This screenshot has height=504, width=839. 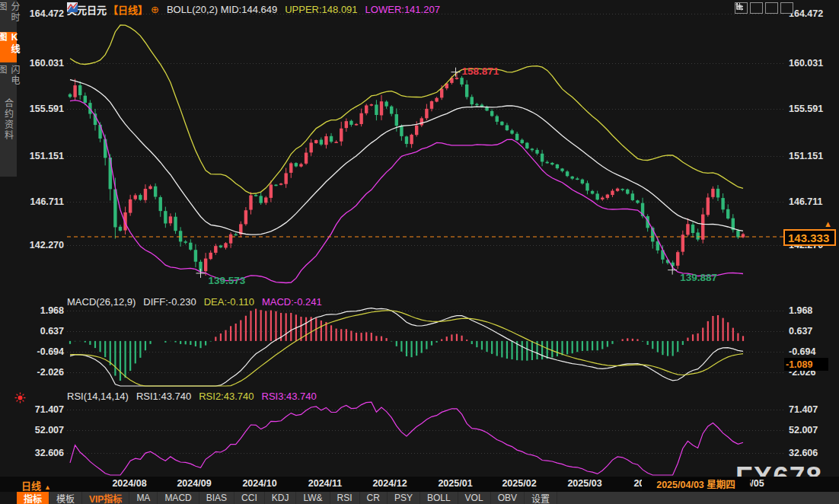 What do you see at coordinates (699, 277) in the screenshot?
I see `svg-text: 139.887` at bounding box center [699, 277].